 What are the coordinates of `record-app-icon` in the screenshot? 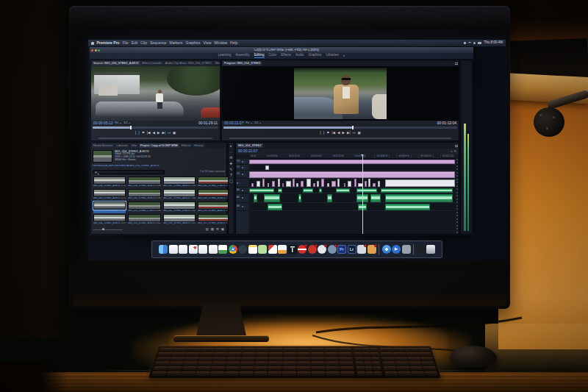 It's located at (312, 249).